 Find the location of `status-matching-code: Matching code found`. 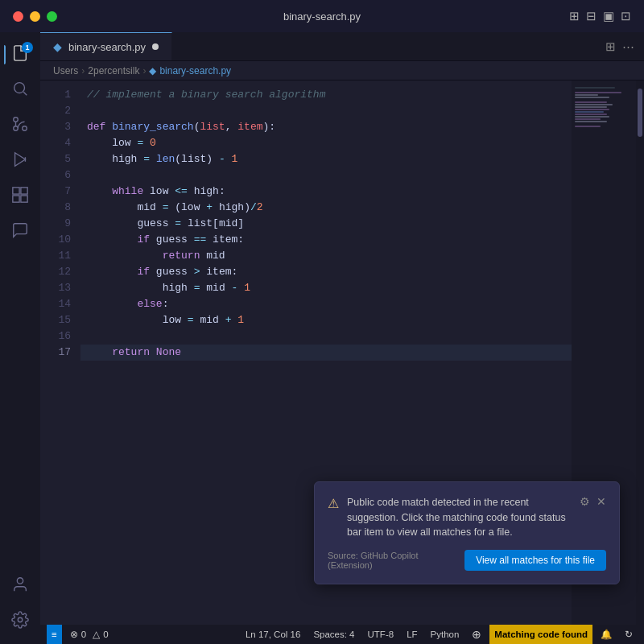

status-matching-code: Matching code found is located at coordinates (541, 634).